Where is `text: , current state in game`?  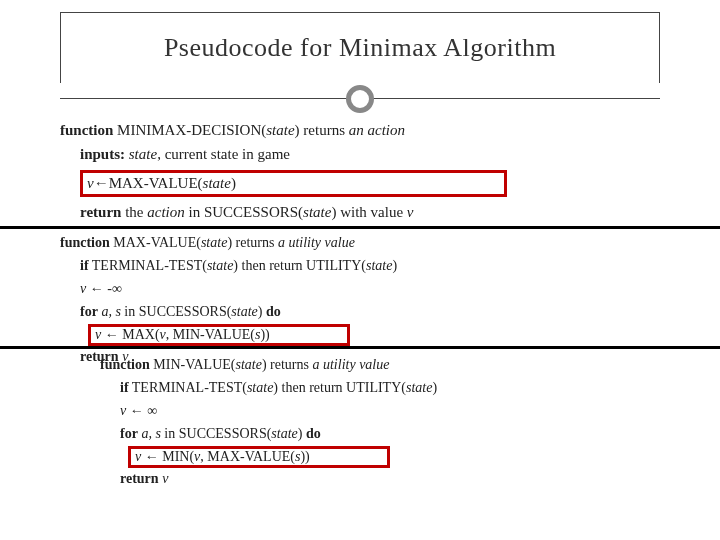 text: , current state in game is located at coordinates (224, 154).